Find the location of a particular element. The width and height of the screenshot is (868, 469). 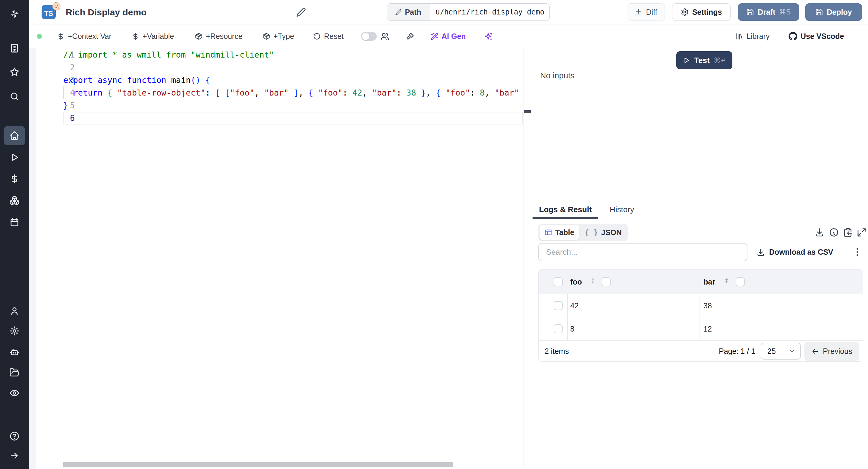

sort-foo-icon is located at coordinates (593, 282).